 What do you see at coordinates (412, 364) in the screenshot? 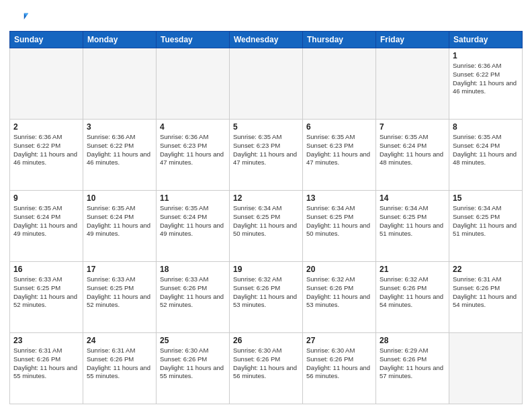
I see `day-info: Sunrise: 6:29 AM Sunset: 6:26 PM Dayligh…` at bounding box center [412, 364].